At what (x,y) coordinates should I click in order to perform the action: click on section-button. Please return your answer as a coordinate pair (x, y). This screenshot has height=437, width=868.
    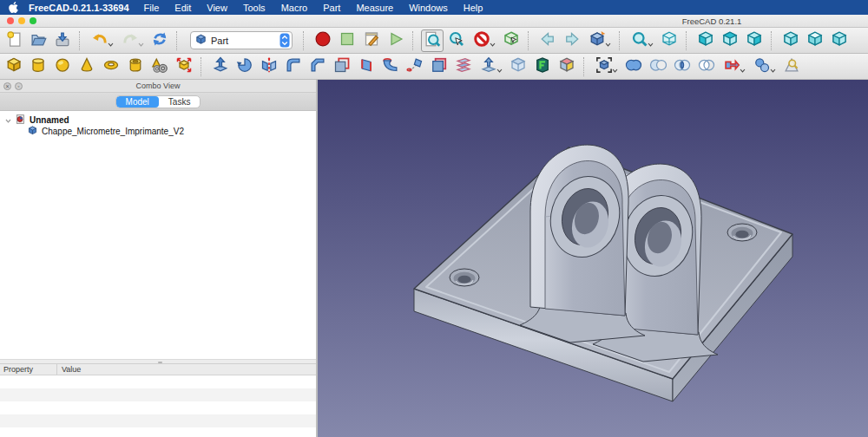
    Looking at the image, I should click on (439, 67).